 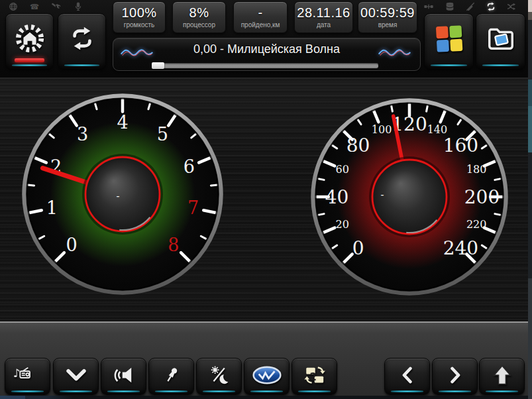 I want to click on svg-text: 6, so click(x=189, y=167).